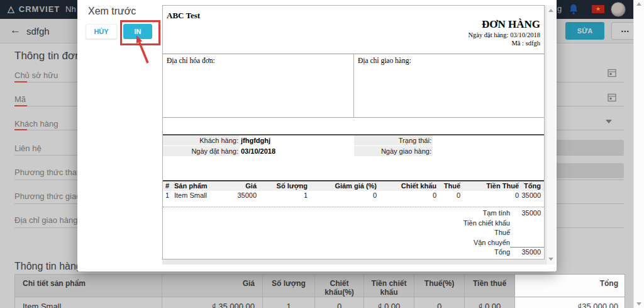 The width and height of the screenshot is (644, 308). Describe the element at coordinates (570, 286) in the screenshot. I see `col-header-total: Tổng` at that location.